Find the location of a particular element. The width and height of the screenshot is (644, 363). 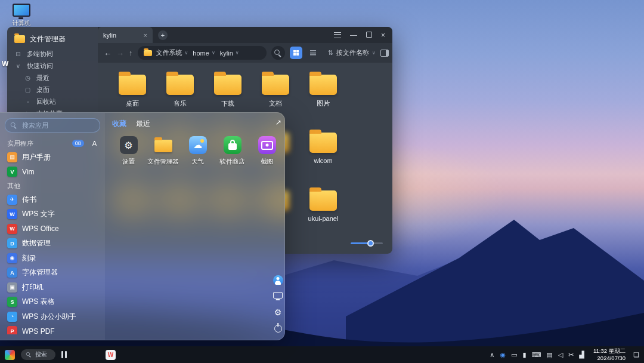

new-tab-button: + is located at coordinates (163, 35).